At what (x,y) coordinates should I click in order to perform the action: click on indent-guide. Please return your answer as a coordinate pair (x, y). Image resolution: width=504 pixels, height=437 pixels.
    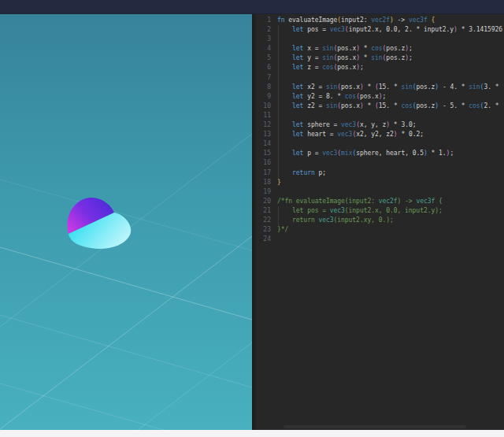
    Looking at the image, I should click on (279, 216).